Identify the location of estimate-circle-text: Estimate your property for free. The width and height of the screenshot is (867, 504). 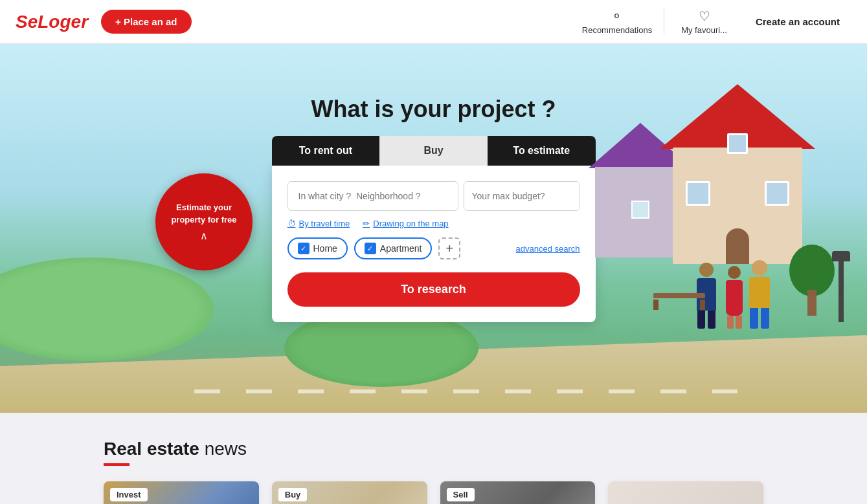
(204, 214).